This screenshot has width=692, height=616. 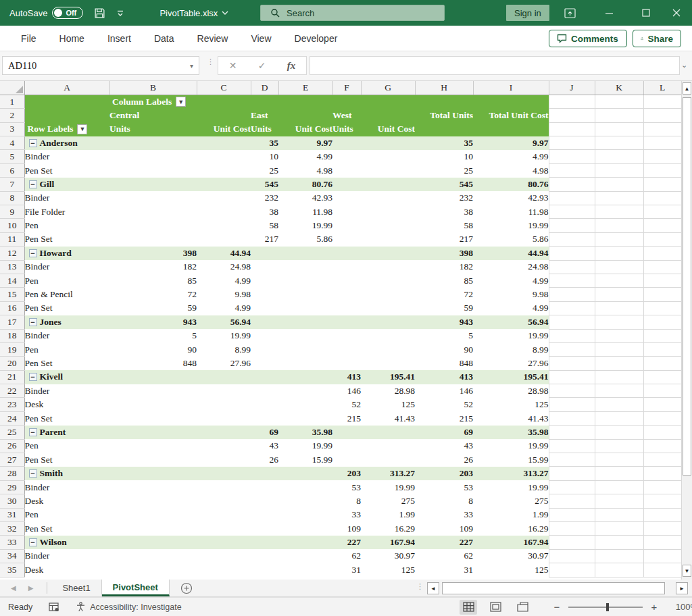 What do you see at coordinates (12, 212) in the screenshot?
I see `row-header-9: 9` at bounding box center [12, 212].